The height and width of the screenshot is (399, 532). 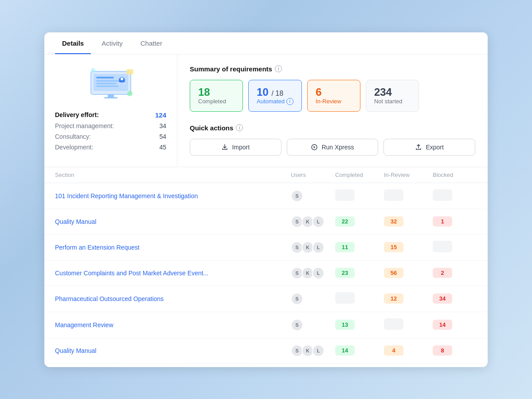 I want to click on quick-actions-row: Import Run Xpress Export, so click(x=332, y=147).